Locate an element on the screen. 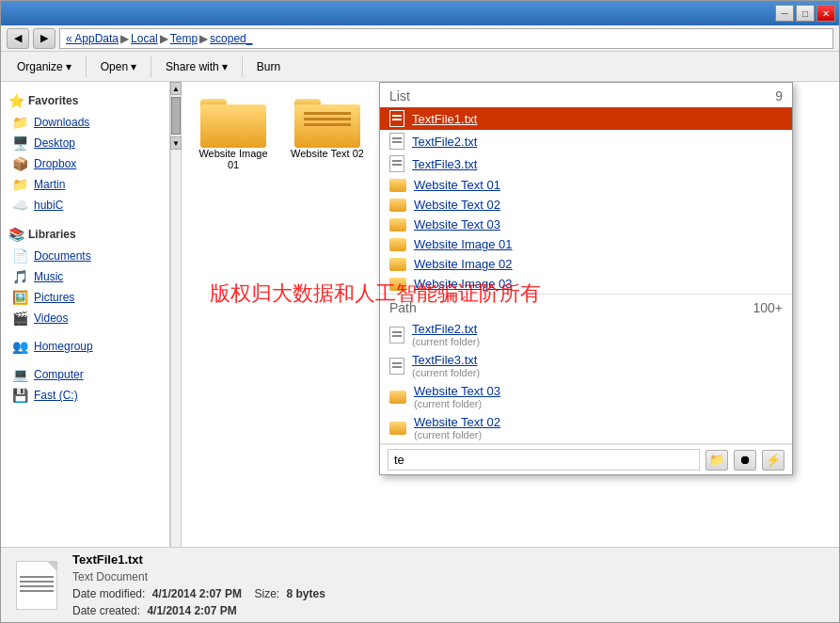 The height and width of the screenshot is (623, 840). dropdown-item-website-image-03: Website Image 03 is located at coordinates (586, 284).